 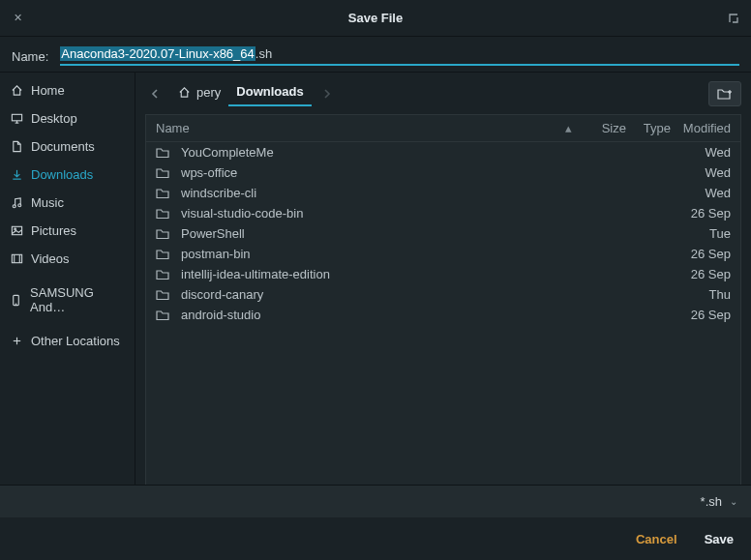 I want to click on maximize-icon, so click(x=734, y=18).